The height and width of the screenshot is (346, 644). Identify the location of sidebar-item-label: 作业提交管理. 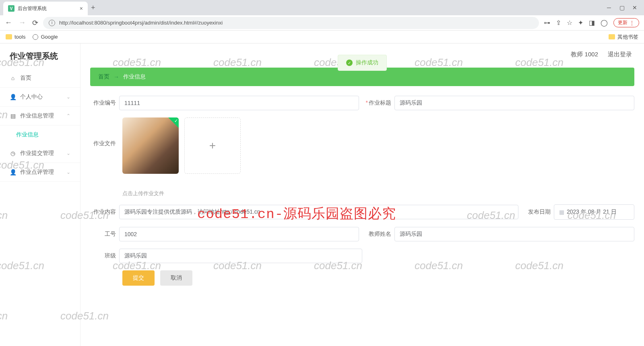
(37, 153).